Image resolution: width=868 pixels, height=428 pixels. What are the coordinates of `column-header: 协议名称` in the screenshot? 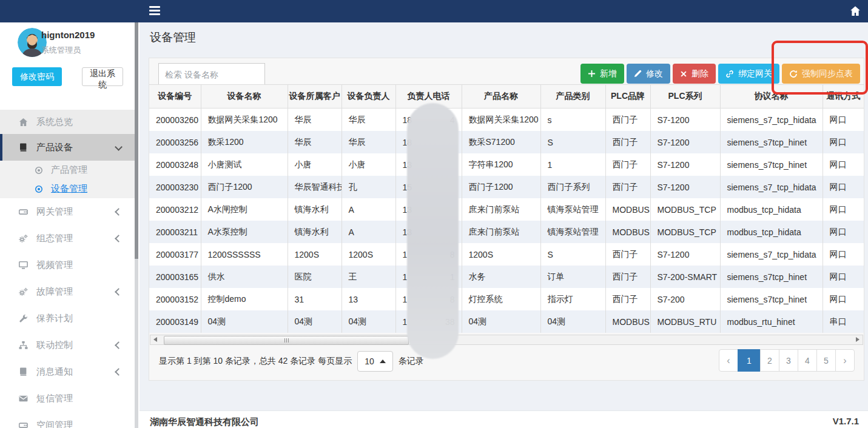 It's located at (772, 97).